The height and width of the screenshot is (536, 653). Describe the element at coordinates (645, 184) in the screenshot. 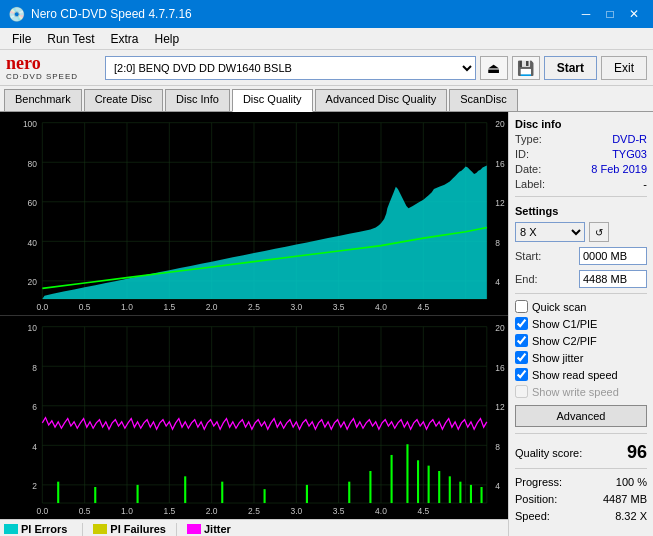

I see `disc-label-value: -` at that location.